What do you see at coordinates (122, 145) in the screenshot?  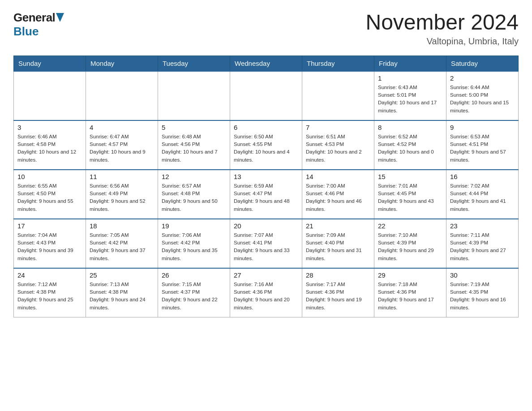 I see `calendar-cell-2-2: 4Sunrise: 6:47 AMSunset: 4:57 PMDaylight…` at bounding box center [122, 145].